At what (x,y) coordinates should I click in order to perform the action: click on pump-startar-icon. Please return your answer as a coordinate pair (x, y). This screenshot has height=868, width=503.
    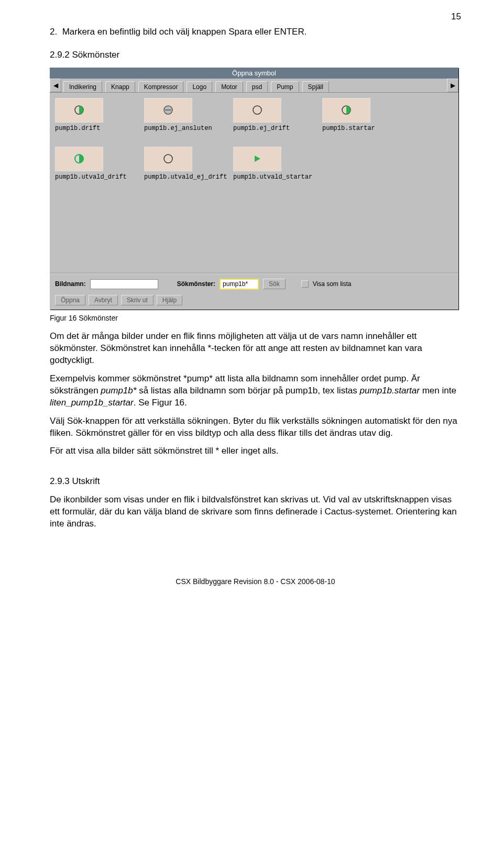
    Looking at the image, I should click on (346, 110).